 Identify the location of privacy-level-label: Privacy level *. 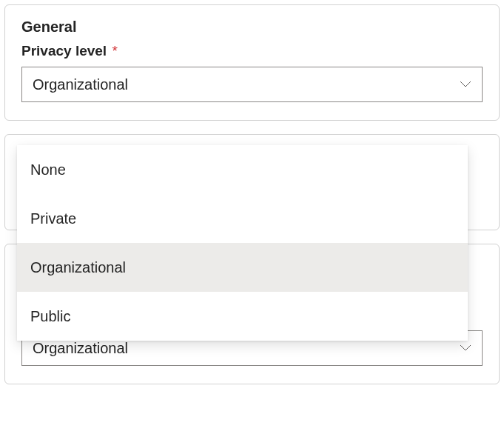
(252, 51).